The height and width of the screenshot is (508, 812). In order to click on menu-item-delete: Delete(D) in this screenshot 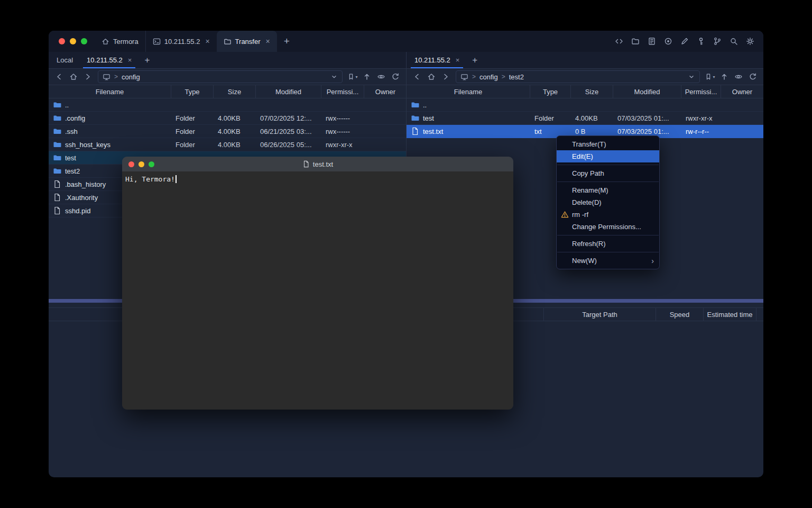, I will do `click(608, 202)`.